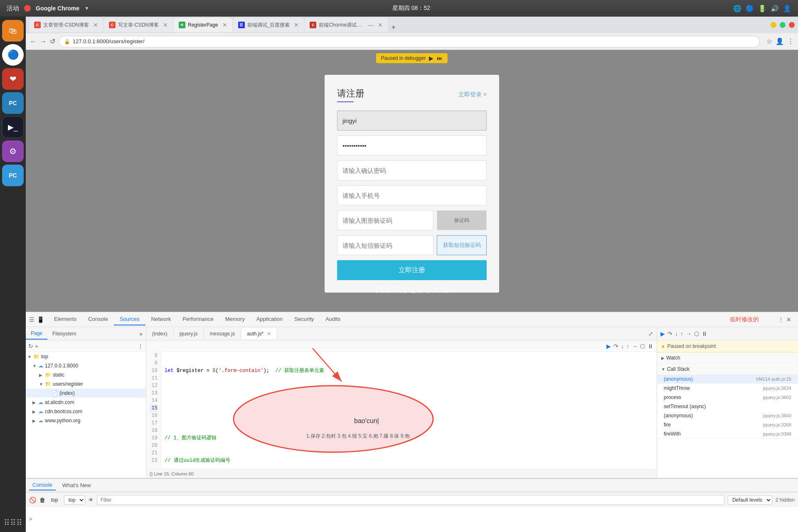  Describe the element at coordinates (412, 270) in the screenshot. I see `submit-button: 立即注册` at that location.